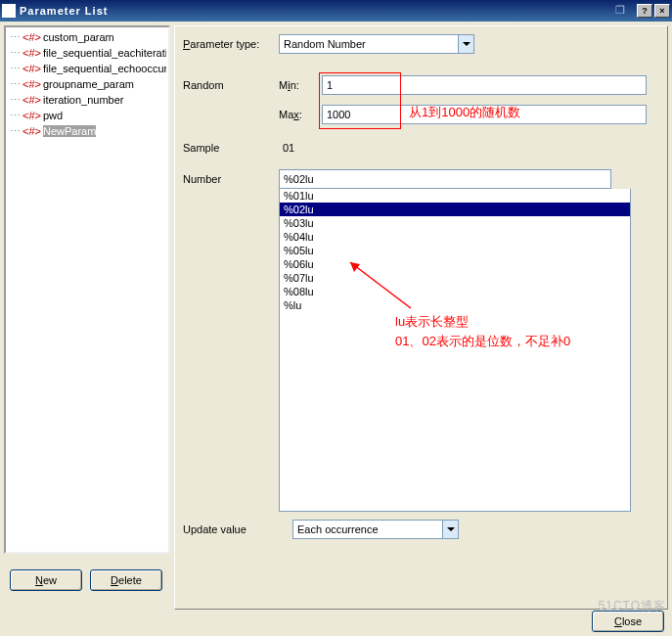 The width and height of the screenshot is (672, 636). I want to click on app-icon, so click(9, 11).